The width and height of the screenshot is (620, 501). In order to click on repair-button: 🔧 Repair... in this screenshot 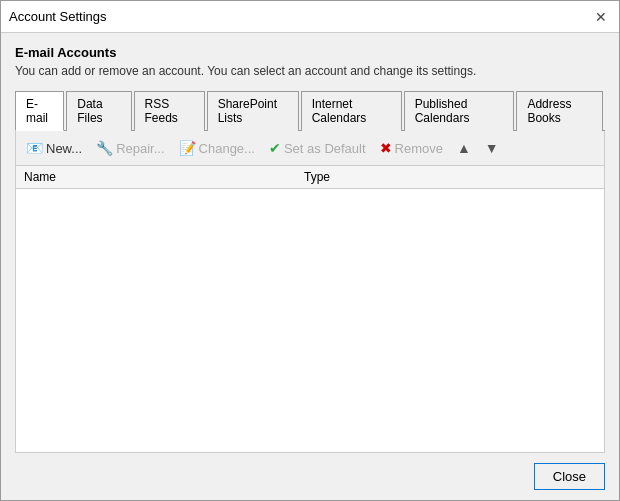, I will do `click(130, 148)`.